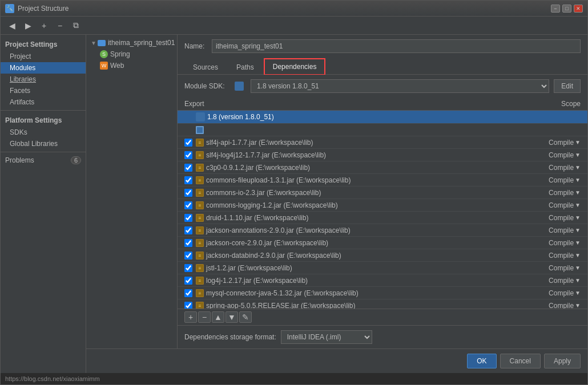 The image size is (588, 385). What do you see at coordinates (245, 317) in the screenshot?
I see `dep-edit-button: ✎` at bounding box center [245, 317].